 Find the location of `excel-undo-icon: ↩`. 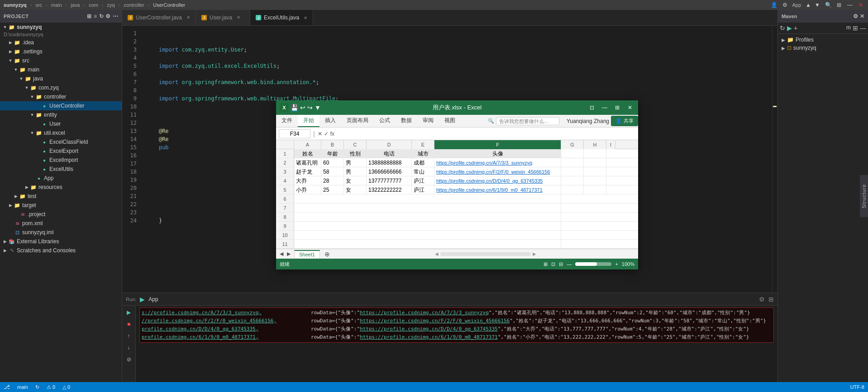

excel-undo-icon: ↩ is located at coordinates (303, 108).